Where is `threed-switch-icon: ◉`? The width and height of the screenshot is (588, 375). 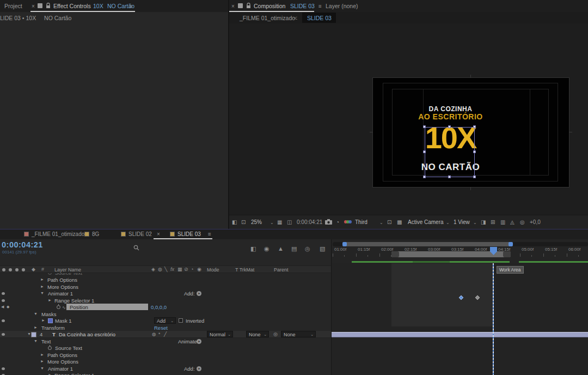 threed-switch-icon: ◉ is located at coordinates (199, 269).